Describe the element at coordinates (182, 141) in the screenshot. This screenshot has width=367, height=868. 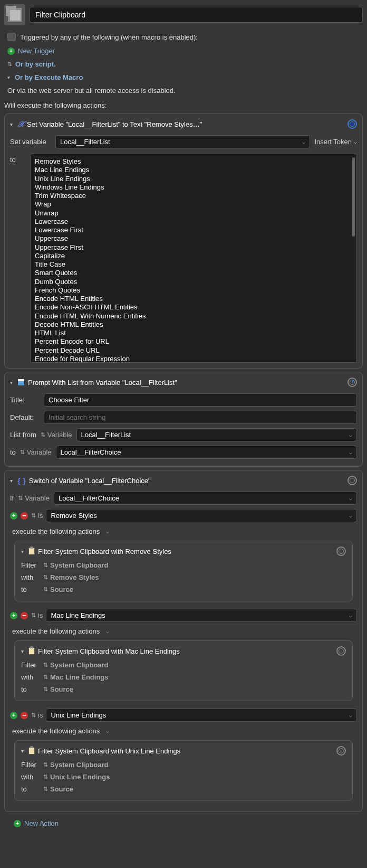
I see `variable-name-select: Local__FilterList ⌵` at that location.